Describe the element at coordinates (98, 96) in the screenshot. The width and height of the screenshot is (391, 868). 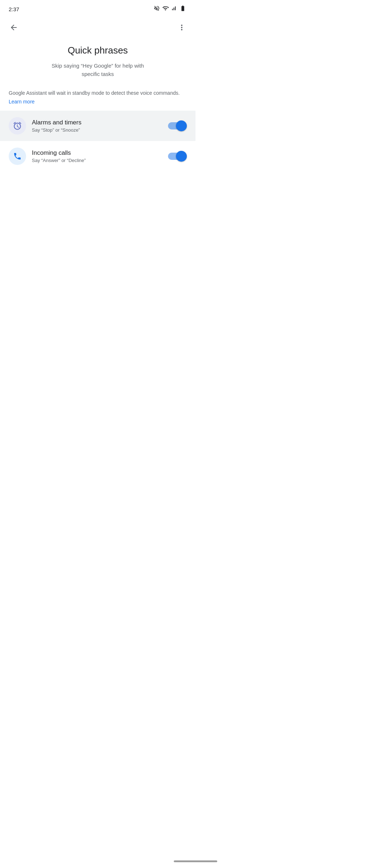
I see `description-block: Google Assistant will wait in standby mo…` at that location.